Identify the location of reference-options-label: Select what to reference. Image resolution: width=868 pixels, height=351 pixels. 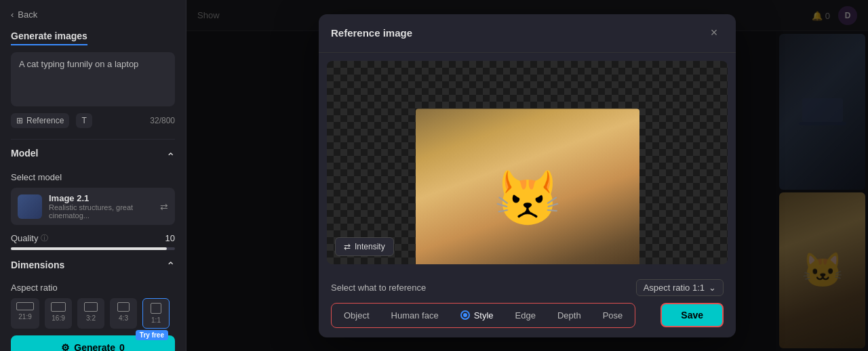
(378, 287).